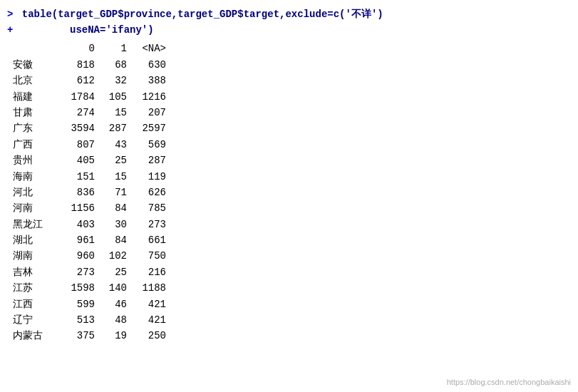 This screenshot has height=392, width=578. I want to click on table-row: 吉林 273 25 216, so click(292, 272).